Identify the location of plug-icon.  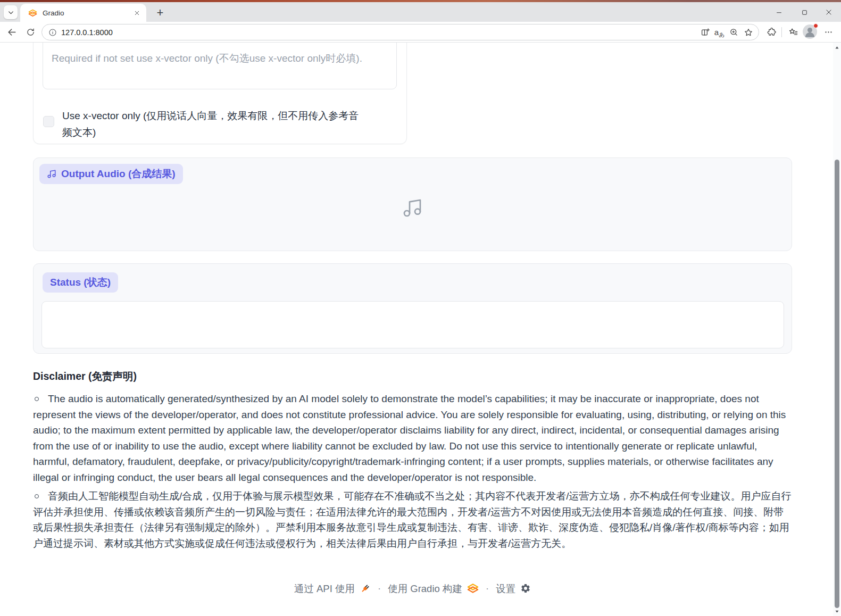
(365, 588).